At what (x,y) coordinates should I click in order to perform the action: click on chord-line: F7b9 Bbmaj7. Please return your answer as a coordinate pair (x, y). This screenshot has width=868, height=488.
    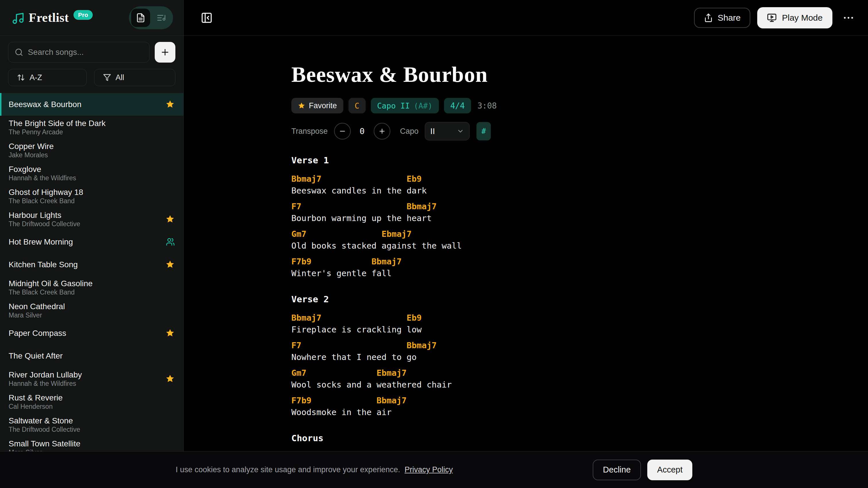
    Looking at the image, I should click on (580, 262).